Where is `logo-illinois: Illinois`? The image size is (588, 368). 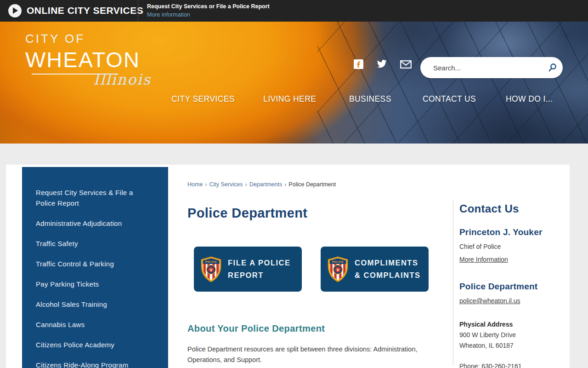 logo-illinois: Illinois is located at coordinates (122, 80).